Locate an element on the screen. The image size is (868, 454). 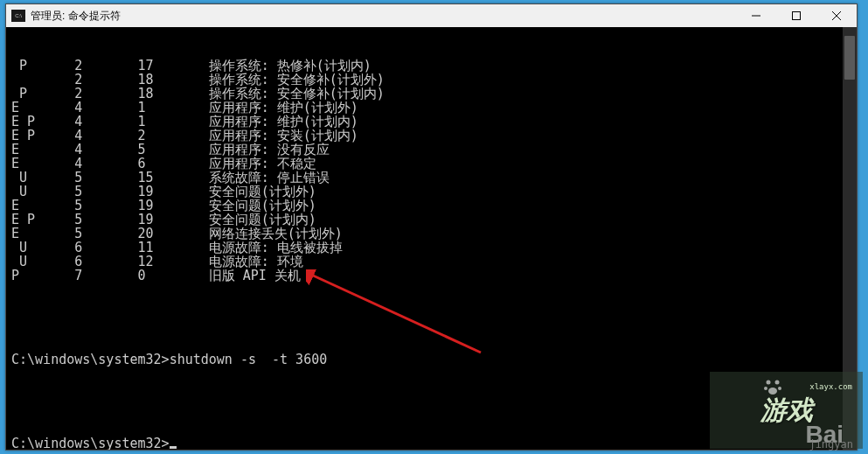
terminal-output-line: U 5 15 系统故障: 停止错误 is located at coordinates (432, 178).